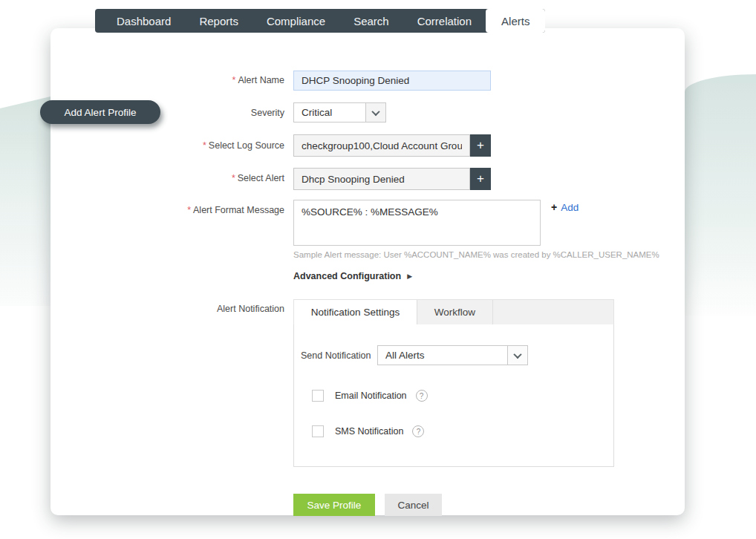 The width and height of the screenshot is (756, 539). I want to click on severity-dropdown-button, so click(376, 113).